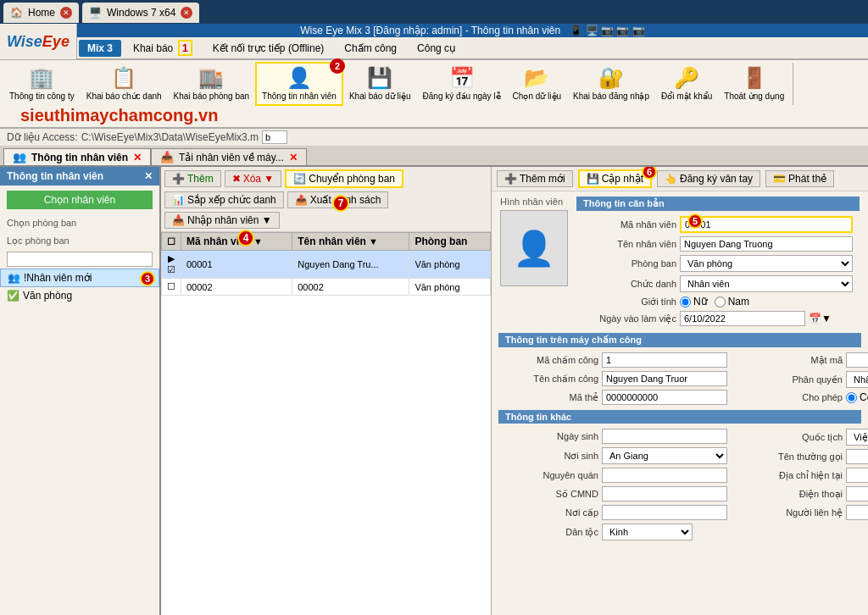 The image size is (868, 615). What do you see at coordinates (680, 379) in the screenshot?
I see `machine-info-rows: Mã chấm công Tên chấm công Mã thẻ Mật mã` at bounding box center [680, 379].